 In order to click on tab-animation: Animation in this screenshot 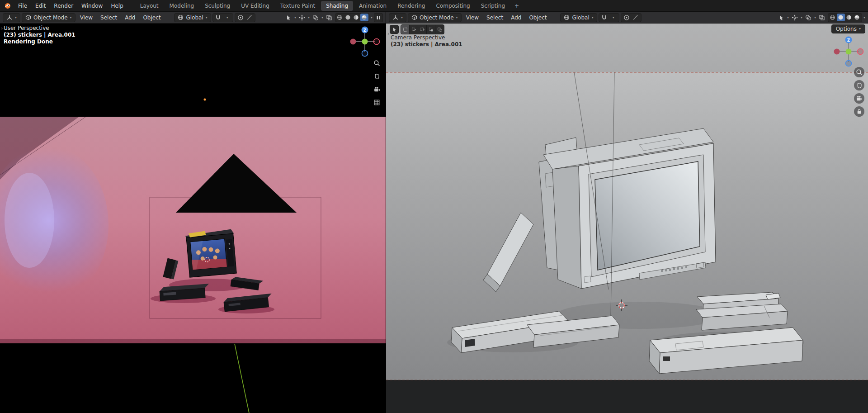, I will do `click(373, 6)`.